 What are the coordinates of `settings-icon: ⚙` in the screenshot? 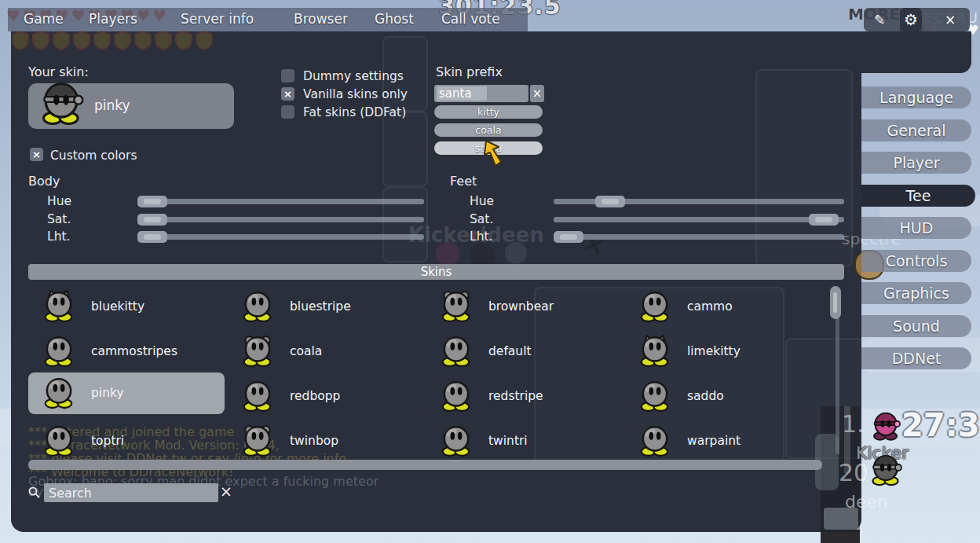 It's located at (911, 20).